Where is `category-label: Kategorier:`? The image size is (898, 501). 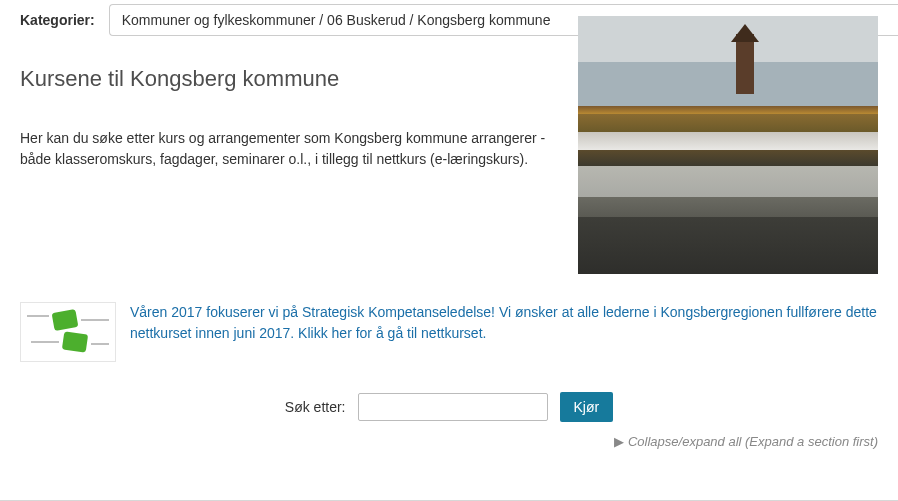
category-label: Kategorier: is located at coordinates (58, 20).